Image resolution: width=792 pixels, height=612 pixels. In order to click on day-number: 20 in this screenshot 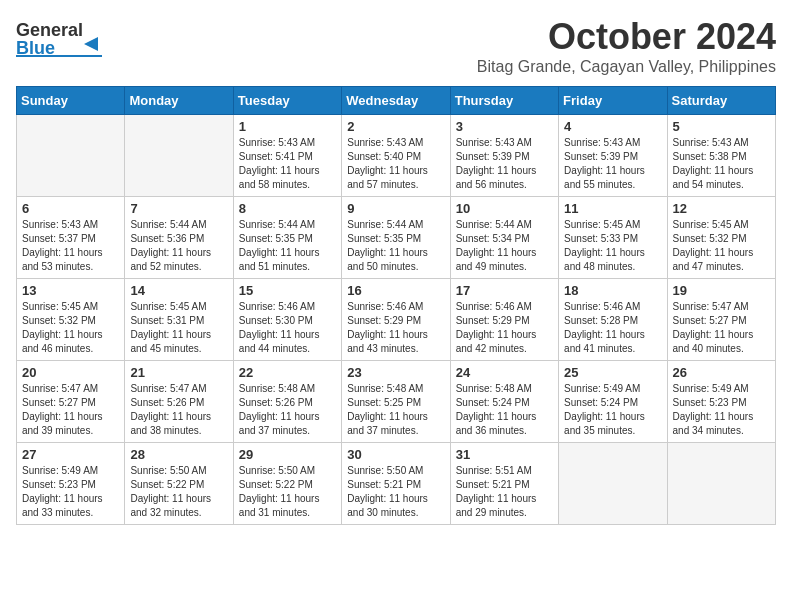, I will do `click(70, 372)`.